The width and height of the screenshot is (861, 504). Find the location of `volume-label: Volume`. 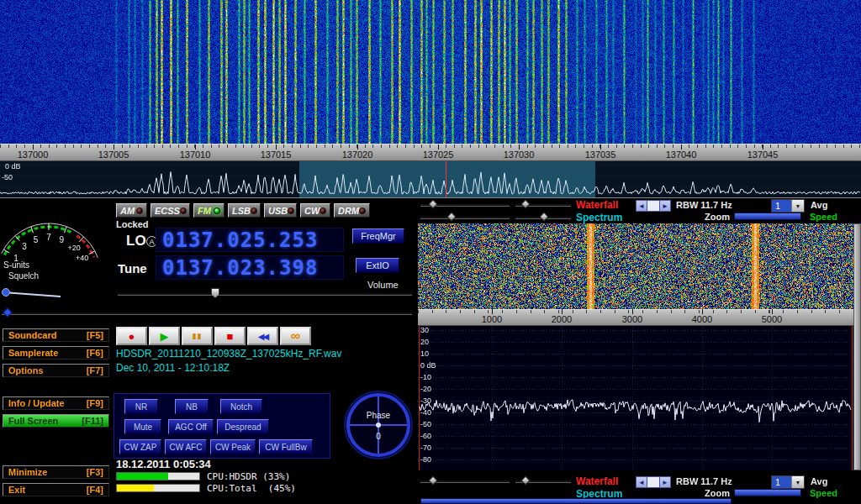

volume-label: Volume is located at coordinates (383, 285).